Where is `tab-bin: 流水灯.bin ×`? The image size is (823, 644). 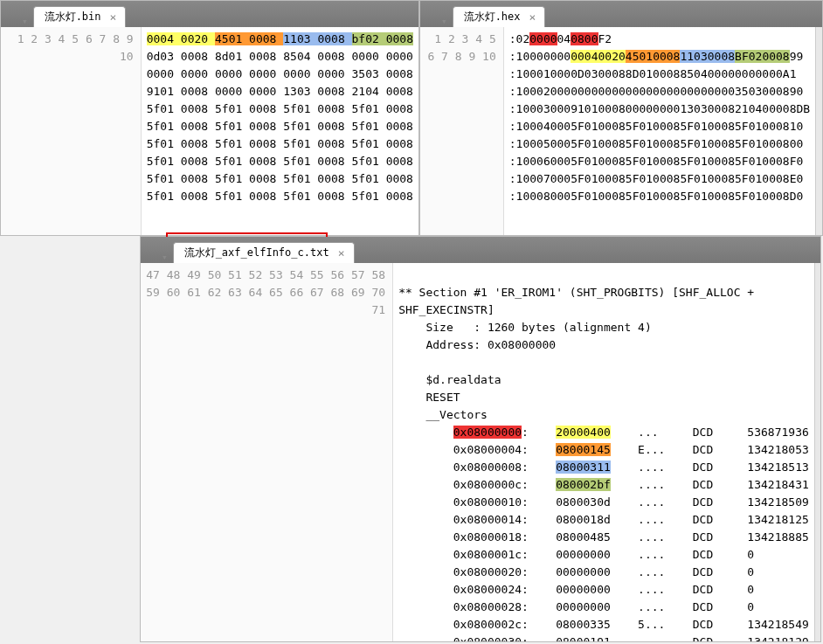 tab-bin: 流水灯.bin × is located at coordinates (80, 17).